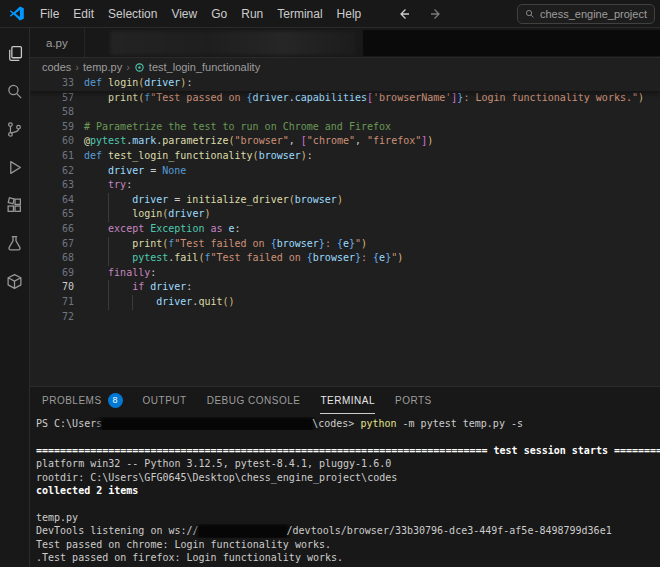 The width and height of the screenshot is (660, 567). I want to click on source-control-icon, so click(15, 129).